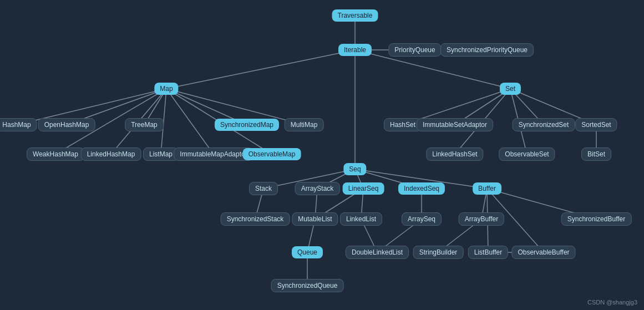 The height and width of the screenshot is (310, 644). I want to click on node-synchronizedstack: SynchronizedStack, so click(255, 219).